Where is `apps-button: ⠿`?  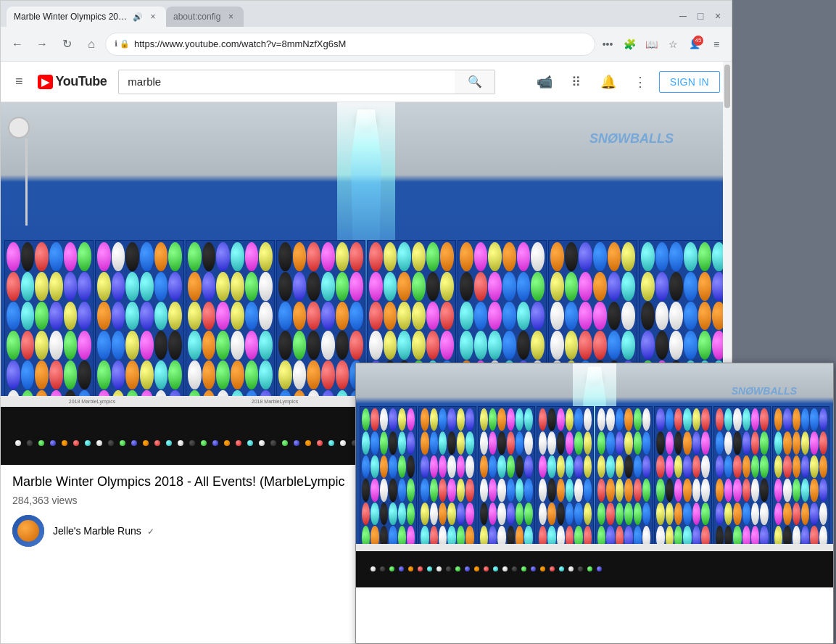 apps-button: ⠿ is located at coordinates (576, 82).